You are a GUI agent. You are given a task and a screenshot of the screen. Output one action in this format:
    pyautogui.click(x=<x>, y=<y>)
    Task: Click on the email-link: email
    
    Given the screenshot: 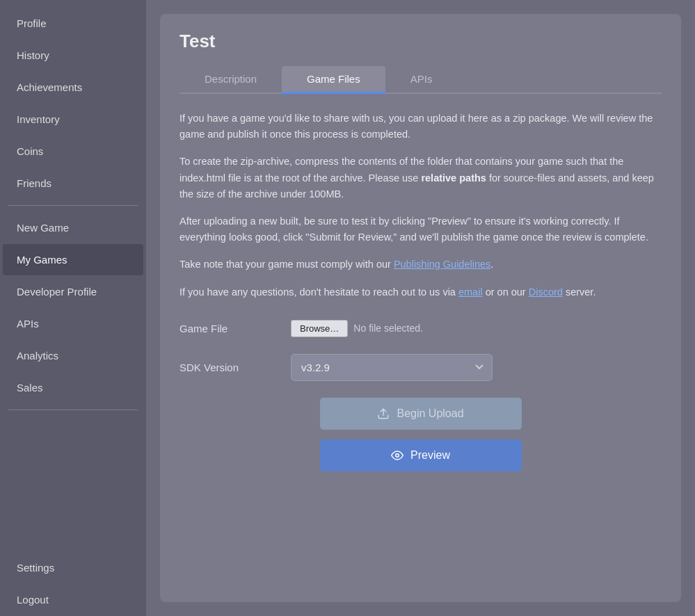 What is the action you would take?
    pyautogui.click(x=470, y=292)
    